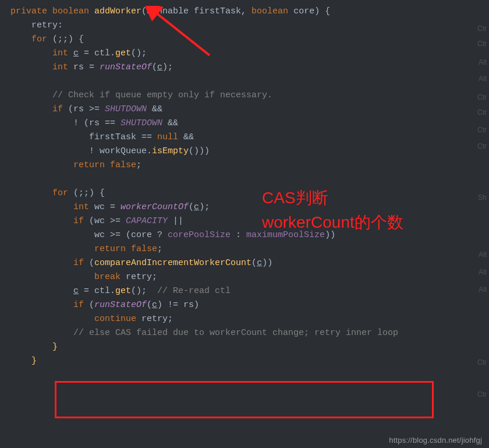 The height and width of the screenshot is (448, 489). What do you see at coordinates (84, 137) in the screenshot?
I see `expr: firstTask ==` at bounding box center [84, 137].